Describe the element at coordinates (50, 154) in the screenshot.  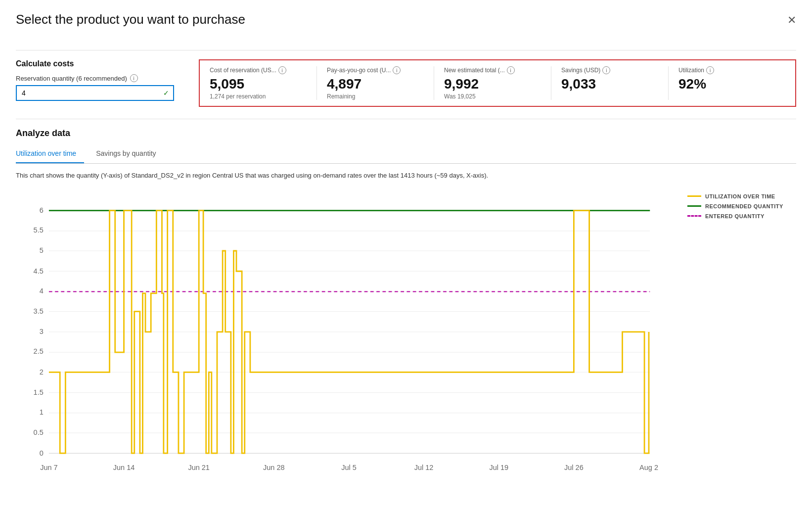
I see `tab-utilization: Utilization over time` at that location.